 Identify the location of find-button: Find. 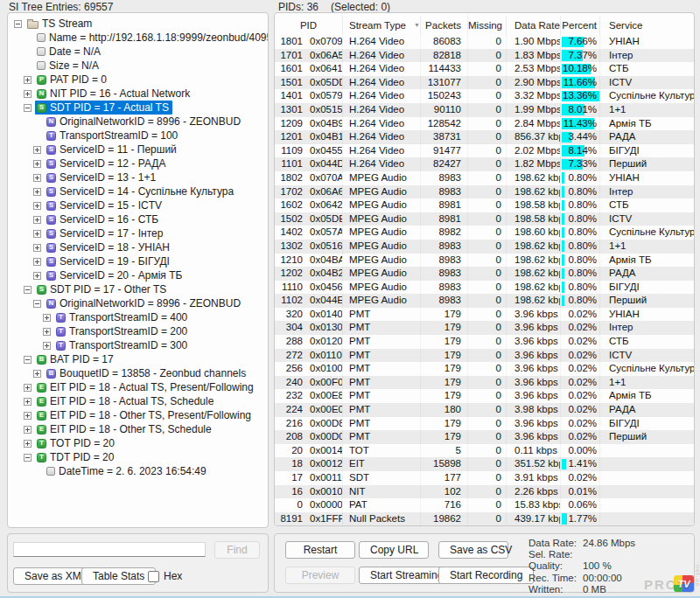
(237, 550).